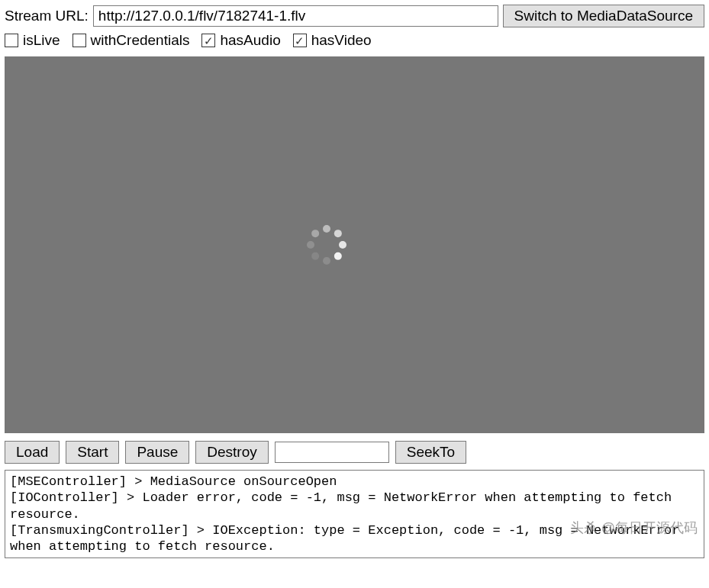  What do you see at coordinates (349, 538) in the screenshot?
I see `log-line: [TransmuxingController] > IOException: t…` at bounding box center [349, 538].